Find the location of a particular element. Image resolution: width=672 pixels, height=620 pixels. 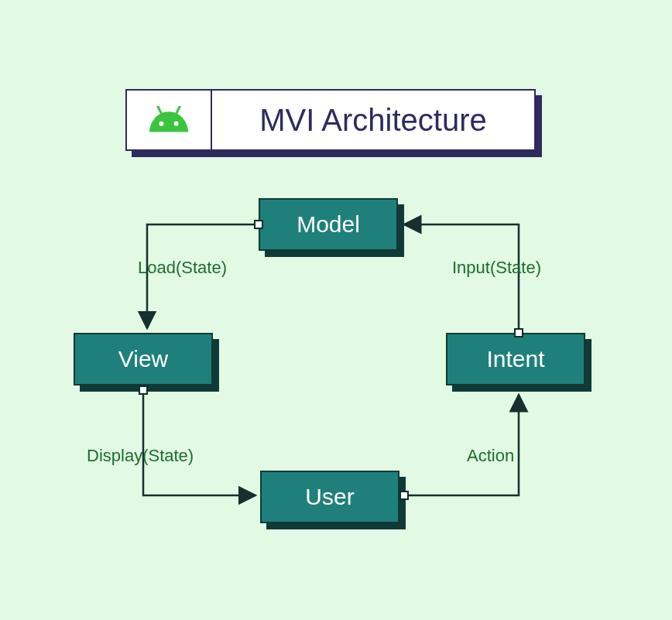

node-user-box: User is located at coordinates (330, 497).